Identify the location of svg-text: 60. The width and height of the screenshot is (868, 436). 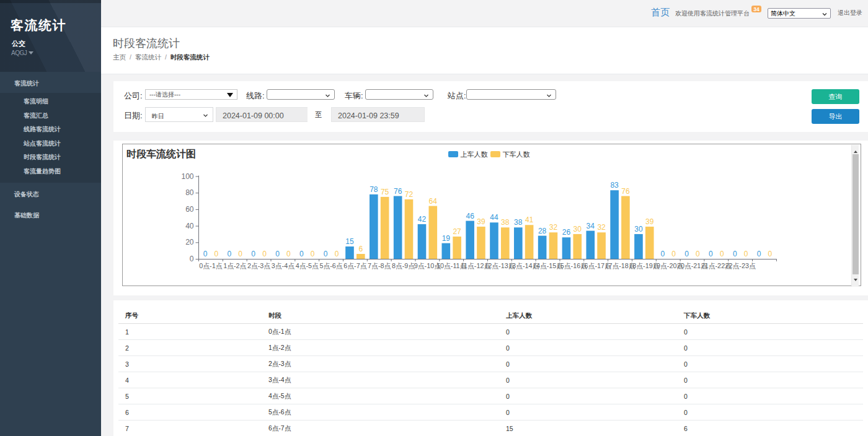
(190, 209).